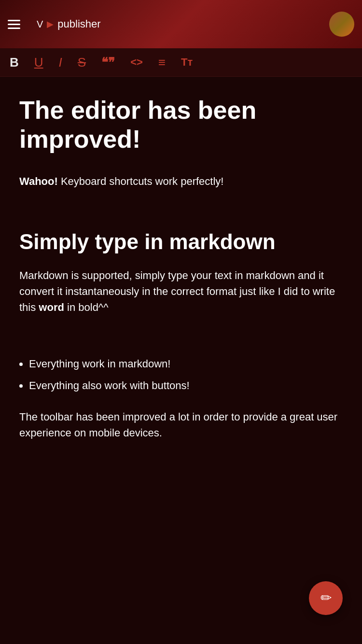 The image size is (362, 644). What do you see at coordinates (342, 24) in the screenshot?
I see `avatar` at bounding box center [342, 24].